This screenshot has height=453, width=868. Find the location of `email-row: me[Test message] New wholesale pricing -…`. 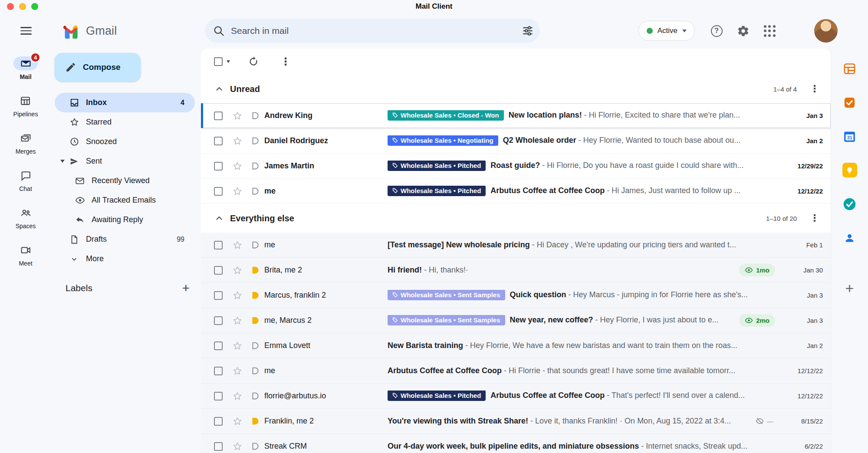

email-row: me[Test message] New wholesale pricing -… is located at coordinates (516, 245).